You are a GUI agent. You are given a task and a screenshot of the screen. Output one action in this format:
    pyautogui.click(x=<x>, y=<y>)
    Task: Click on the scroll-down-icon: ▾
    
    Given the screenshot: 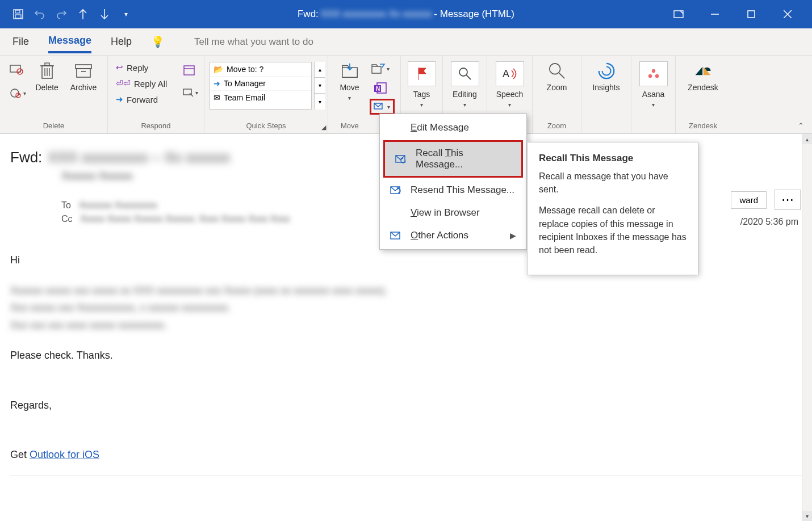 What is the action you would take?
    pyautogui.click(x=807, y=516)
    